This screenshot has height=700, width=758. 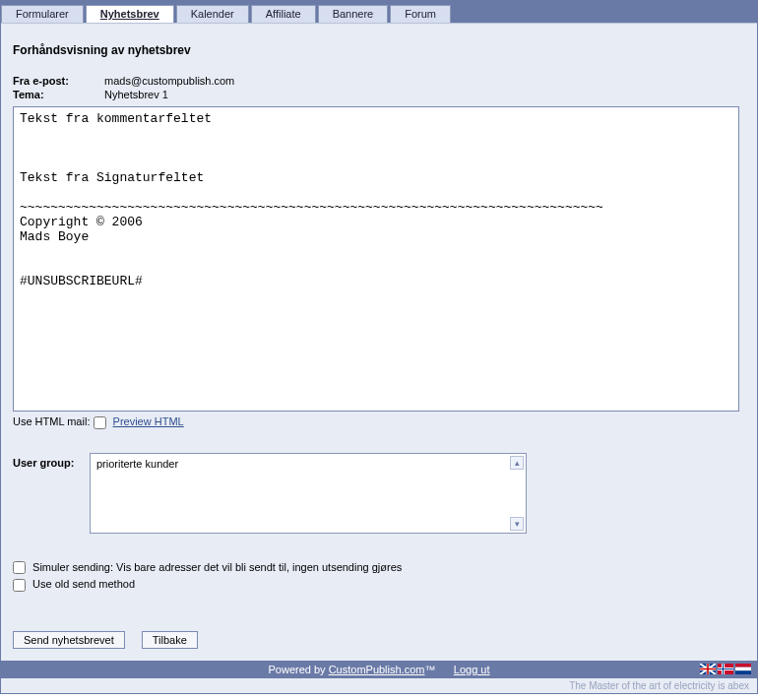 I want to click on simulate-checkbox, so click(x=20, y=567).